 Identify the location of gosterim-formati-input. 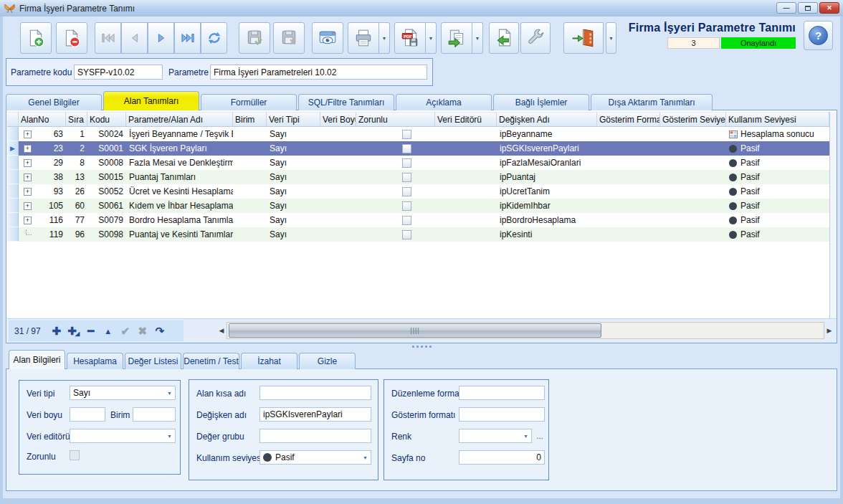
(502, 414).